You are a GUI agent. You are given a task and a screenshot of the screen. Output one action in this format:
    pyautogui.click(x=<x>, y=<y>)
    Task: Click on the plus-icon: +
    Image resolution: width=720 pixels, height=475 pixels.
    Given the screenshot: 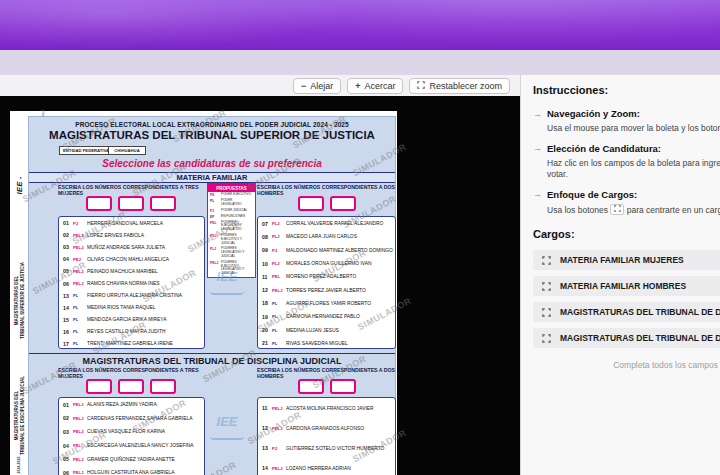 What is the action you would take?
    pyautogui.click(x=358, y=86)
    